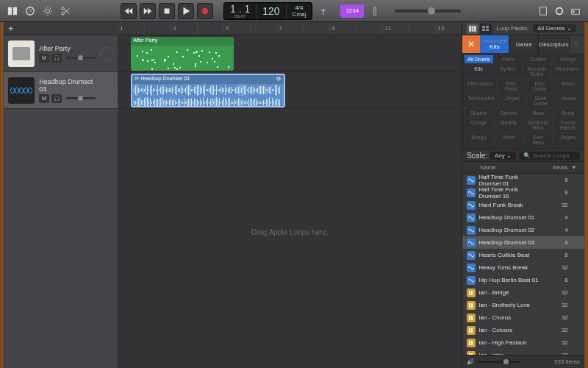  What do you see at coordinates (539, 86) in the screenshot?
I see `category-cell: Elec Guitar` at bounding box center [539, 86].